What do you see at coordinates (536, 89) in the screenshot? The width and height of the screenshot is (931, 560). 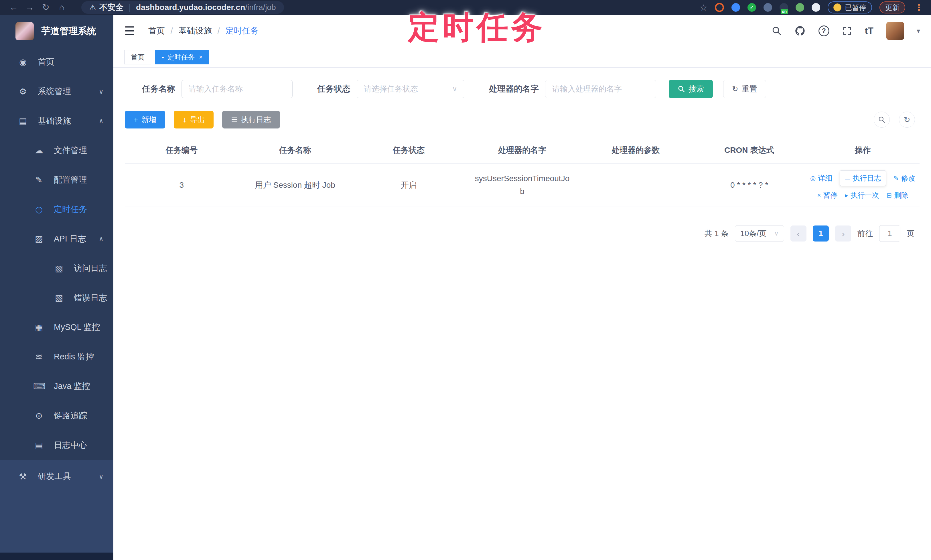 I see `filter-form: 任务名称 任务状态 请选择任务状态 ∨ 处理器的名字 搜索 ↻ 重置` at bounding box center [536, 89].